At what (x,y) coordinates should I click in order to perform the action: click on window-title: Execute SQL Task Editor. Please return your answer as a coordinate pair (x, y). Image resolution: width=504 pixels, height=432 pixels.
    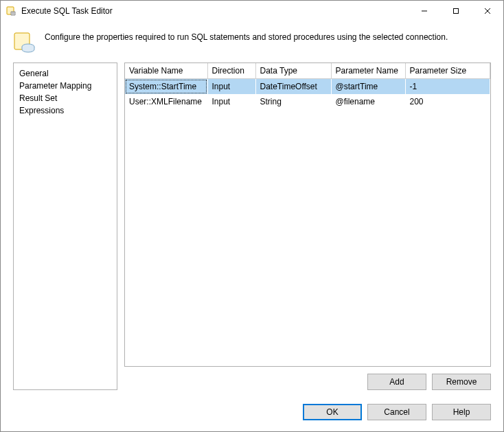
    Looking at the image, I should click on (215, 11).